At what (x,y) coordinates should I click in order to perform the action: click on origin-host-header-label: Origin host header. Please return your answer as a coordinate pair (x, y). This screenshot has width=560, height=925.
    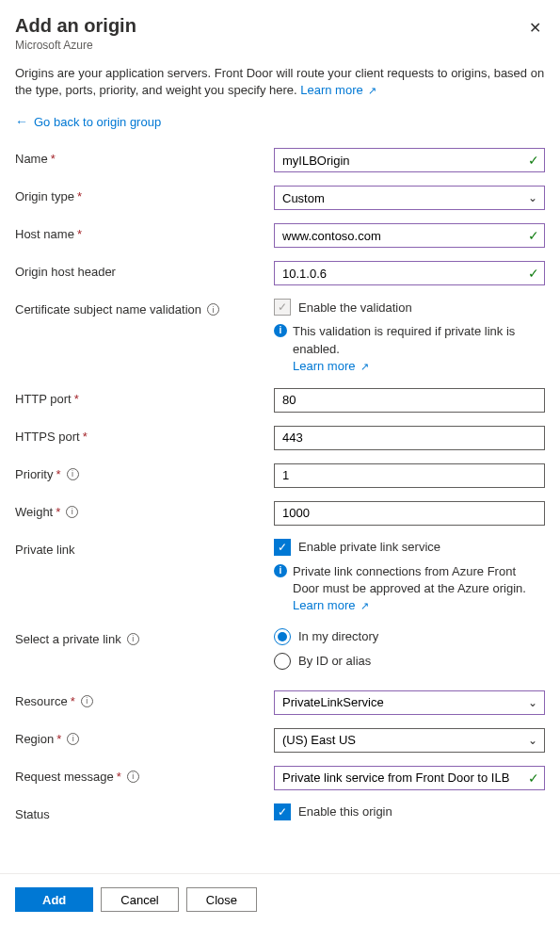
    Looking at the image, I should click on (66, 271).